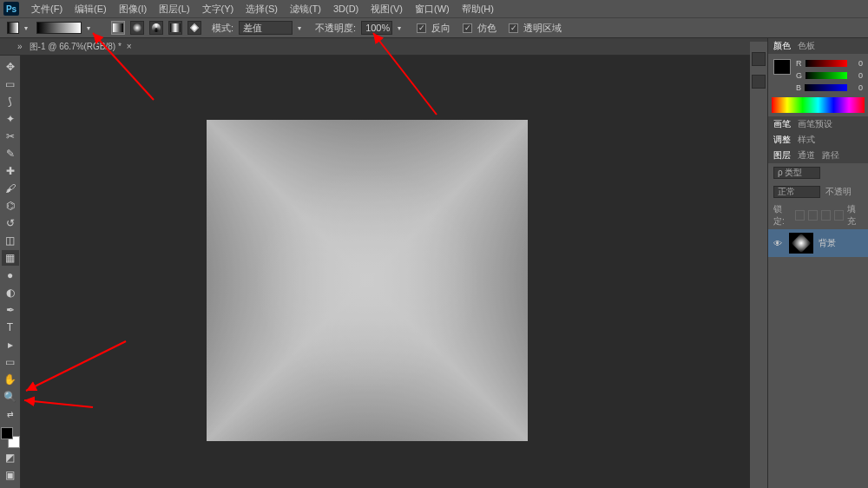  What do you see at coordinates (10, 397) in the screenshot?
I see `zoom-tool: 🔍` at bounding box center [10, 397].